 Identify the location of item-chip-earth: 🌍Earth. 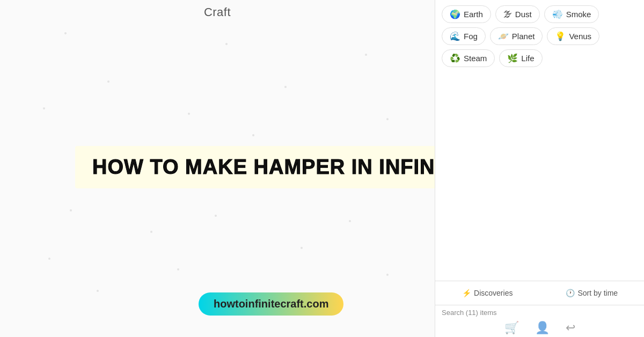
(466, 14).